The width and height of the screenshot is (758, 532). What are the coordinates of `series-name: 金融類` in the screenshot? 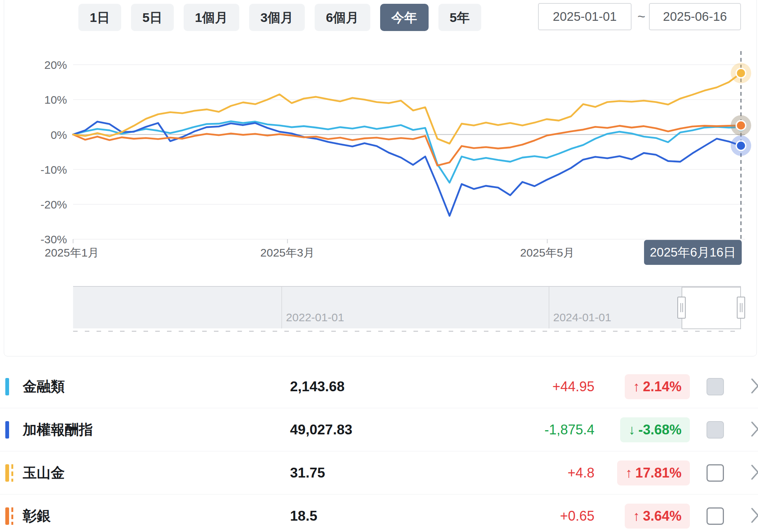 It's located at (44, 387).